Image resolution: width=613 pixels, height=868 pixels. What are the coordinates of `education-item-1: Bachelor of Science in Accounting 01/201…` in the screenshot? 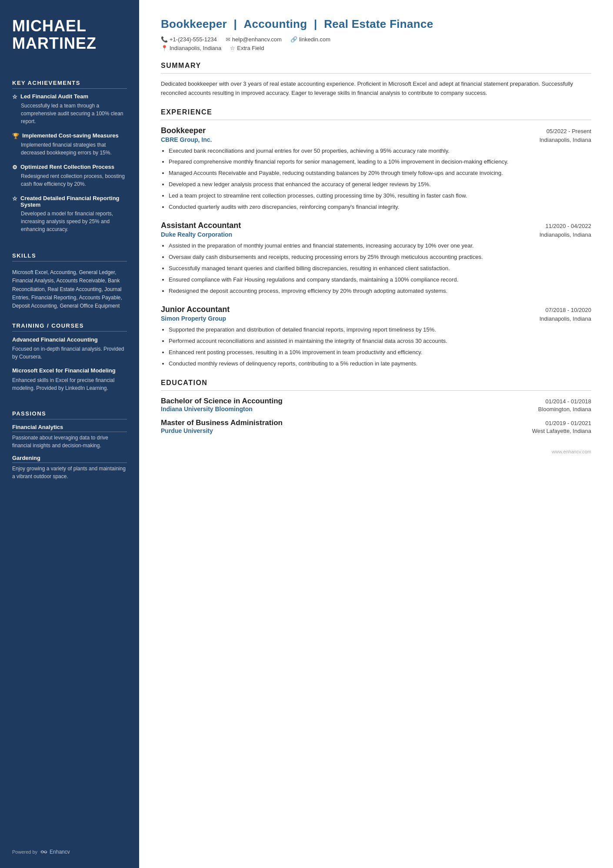 It's located at (376, 405).